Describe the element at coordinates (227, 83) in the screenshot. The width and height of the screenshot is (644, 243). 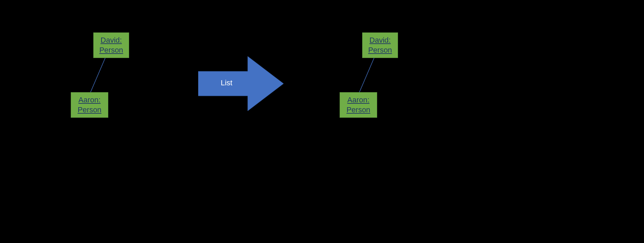
I see `arrow-label: List` at that location.